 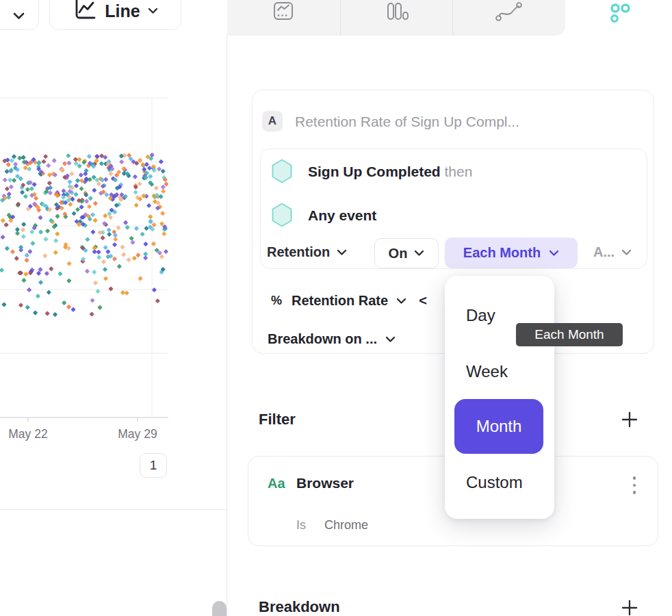 What do you see at coordinates (407, 122) in the screenshot?
I see `query-title: Retention Rate of Sign Up Compl...` at bounding box center [407, 122].